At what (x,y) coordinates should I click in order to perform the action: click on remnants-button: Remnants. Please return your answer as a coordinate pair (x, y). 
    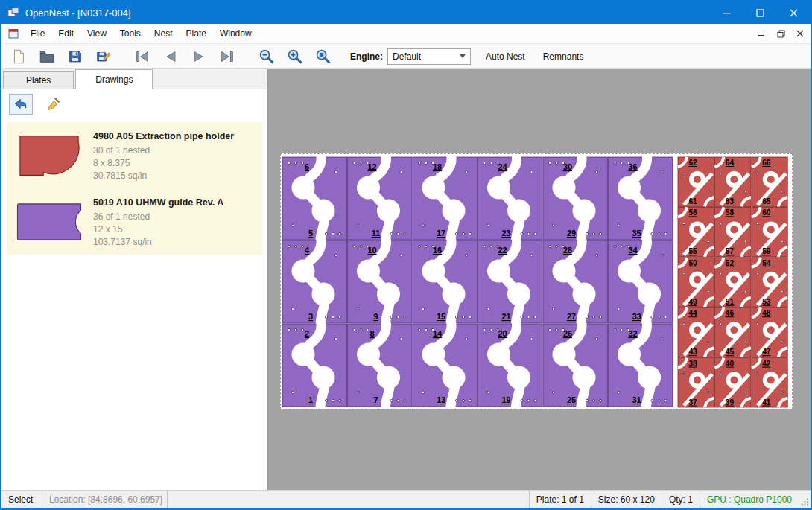
    Looking at the image, I should click on (563, 57).